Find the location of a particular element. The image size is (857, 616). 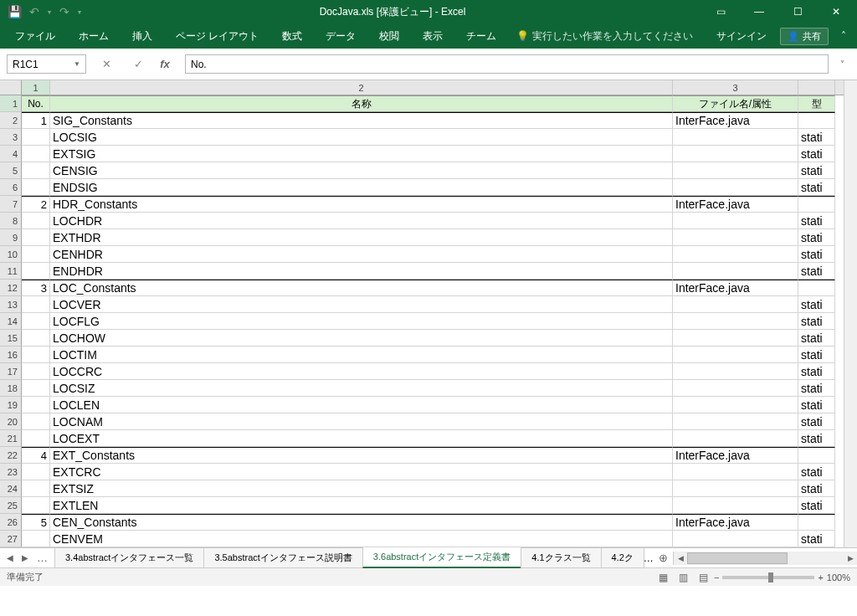

cell: EXTSIZ is located at coordinates (362, 489).